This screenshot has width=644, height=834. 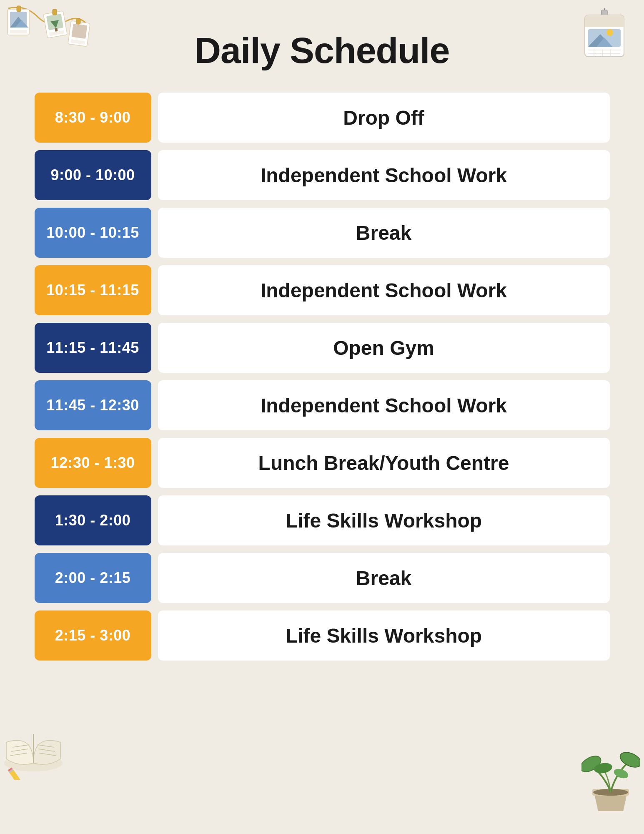 What do you see at coordinates (93, 348) in the screenshot?
I see `time-badge: 11:15 - 11:45` at bounding box center [93, 348].